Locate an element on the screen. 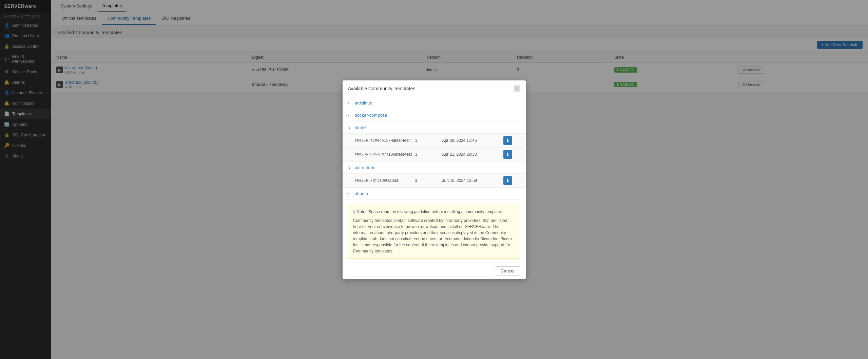 The image size is (868, 359). modal-template-header-artixlinux: › artixlinux is located at coordinates (434, 103).